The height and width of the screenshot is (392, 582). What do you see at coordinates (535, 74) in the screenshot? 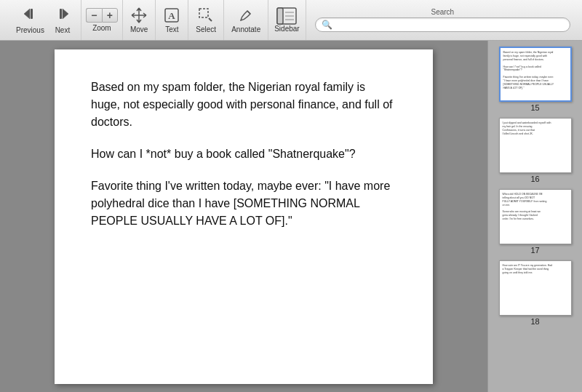
I see `thumbnail-image: Based on my spam folder, the Nigerian ro…` at bounding box center [535, 74].